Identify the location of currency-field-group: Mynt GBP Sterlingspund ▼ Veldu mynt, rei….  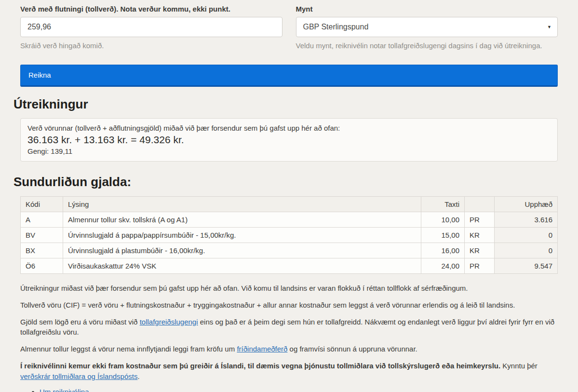
(427, 27).